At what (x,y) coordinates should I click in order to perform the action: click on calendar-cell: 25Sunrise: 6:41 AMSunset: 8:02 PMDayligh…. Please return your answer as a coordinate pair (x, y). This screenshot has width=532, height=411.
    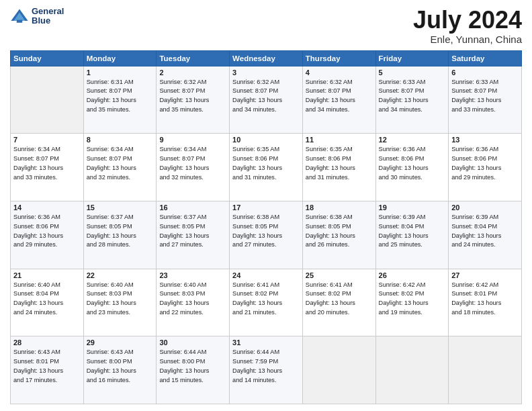
    Looking at the image, I should click on (339, 302).